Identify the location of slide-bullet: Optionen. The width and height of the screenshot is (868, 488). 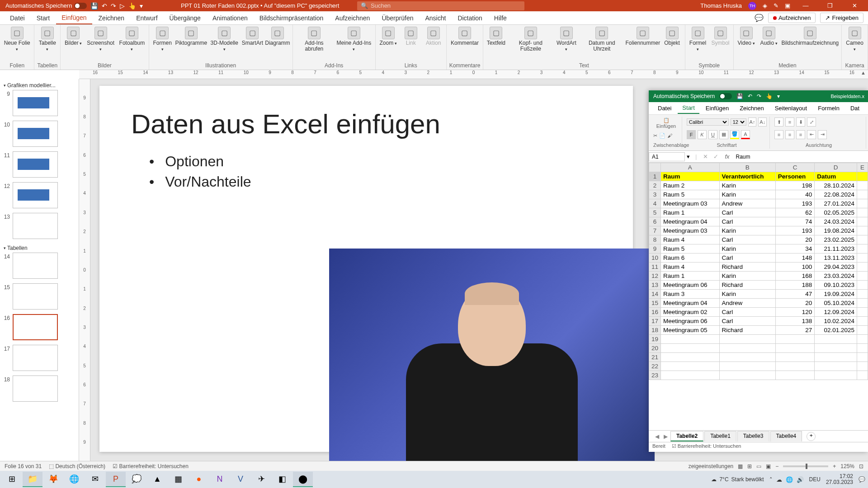
(375, 162).